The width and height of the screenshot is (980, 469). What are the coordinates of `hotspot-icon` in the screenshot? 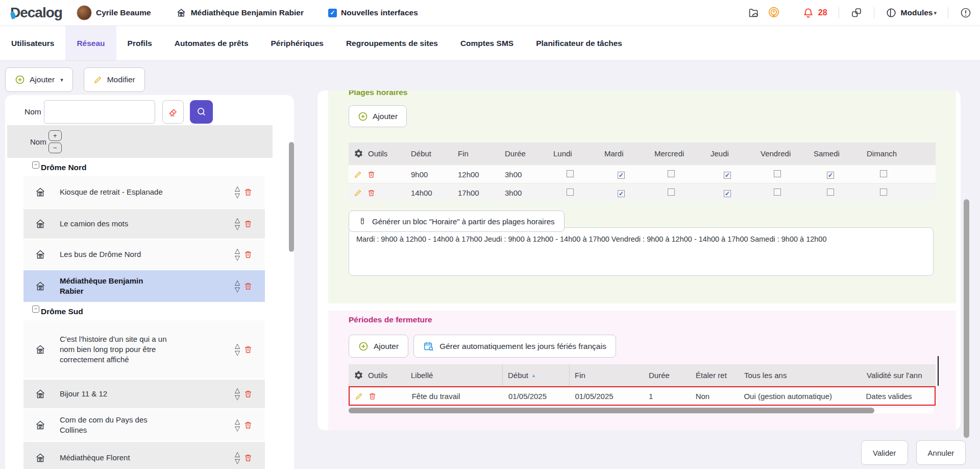 It's located at (774, 13).